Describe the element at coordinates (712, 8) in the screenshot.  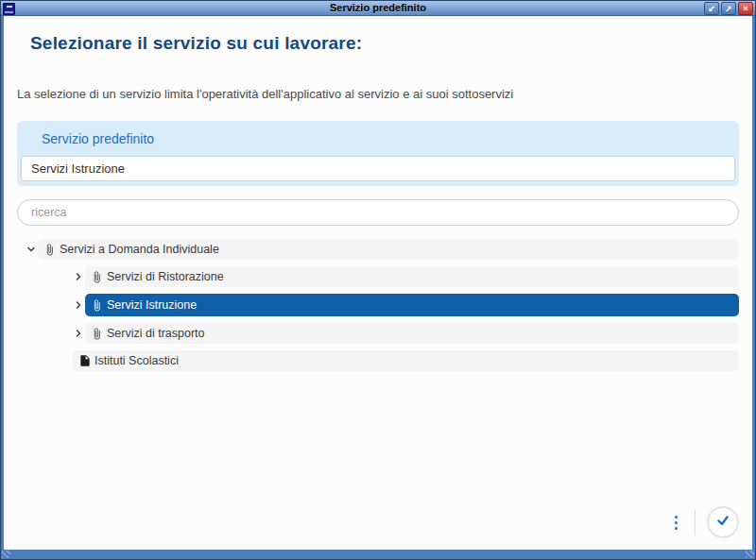
I see `minimize-button: ↙` at that location.